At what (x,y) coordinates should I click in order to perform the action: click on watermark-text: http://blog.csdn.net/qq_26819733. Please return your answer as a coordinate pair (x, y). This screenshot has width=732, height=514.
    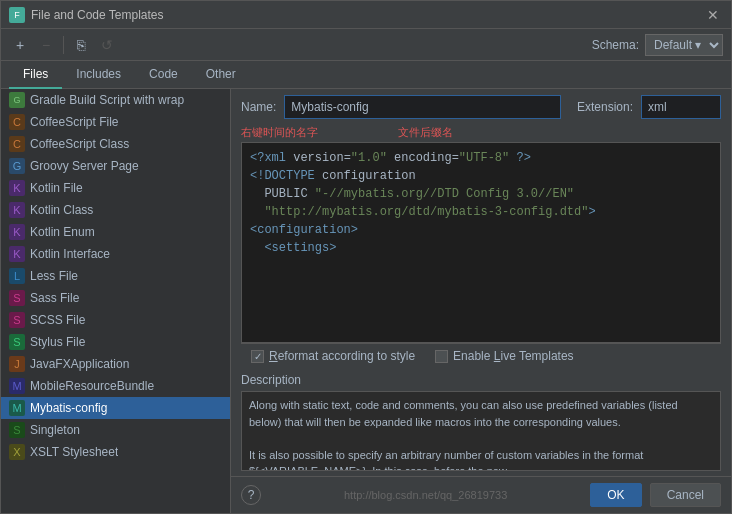
    Looking at the image, I should click on (426, 495).